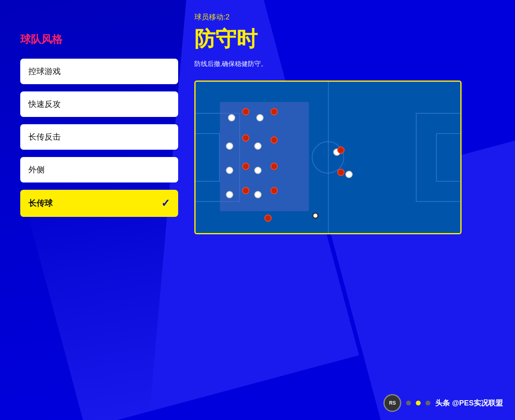 The width and height of the screenshot is (515, 420). I want to click on menu-item-control: 控球游戏, so click(99, 71).